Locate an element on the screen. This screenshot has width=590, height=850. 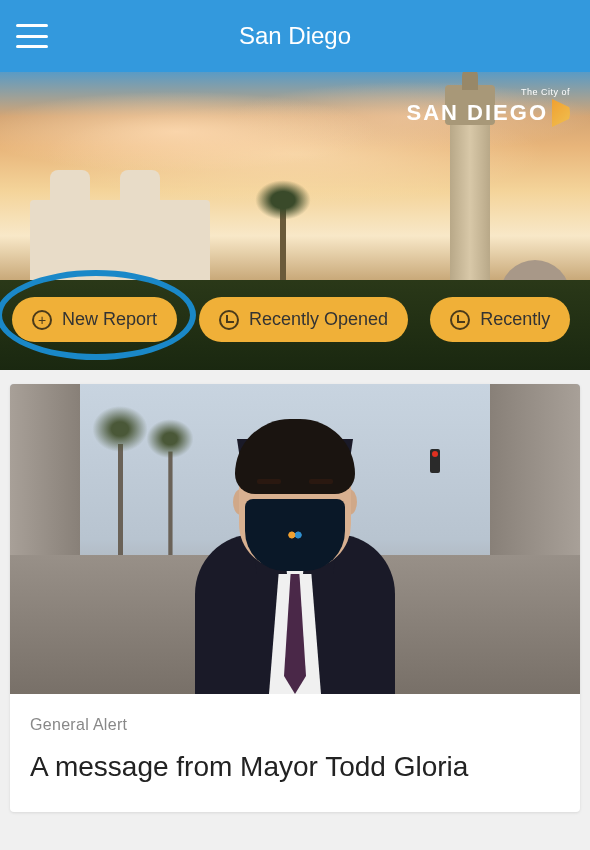
card-category: General Alert is located at coordinates (295, 725).